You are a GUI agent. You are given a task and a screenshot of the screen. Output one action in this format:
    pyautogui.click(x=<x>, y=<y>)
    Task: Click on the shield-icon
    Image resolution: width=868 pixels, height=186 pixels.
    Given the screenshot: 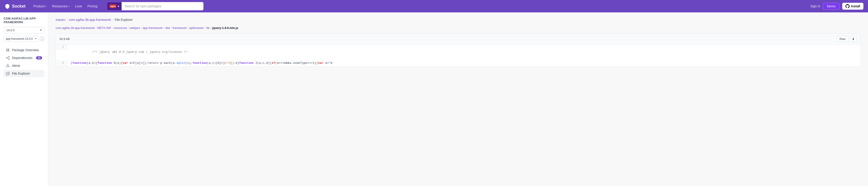 What is the action you would take?
    pyautogui.click(x=7, y=6)
    